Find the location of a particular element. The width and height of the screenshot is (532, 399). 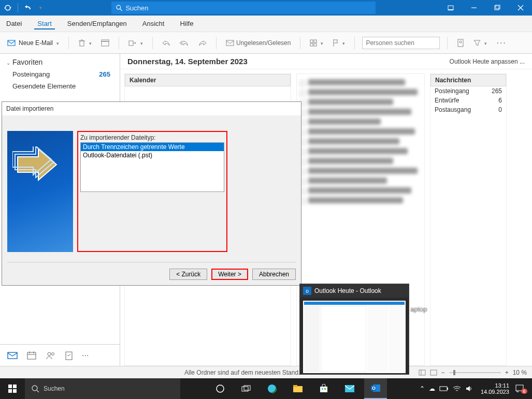

taskview-icon is located at coordinates (246, 389).